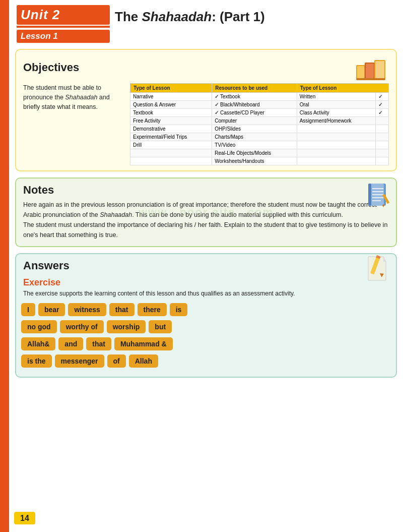 The height and width of the screenshot is (532, 403). Describe the element at coordinates (99, 344) in the screenshot. I see `tile-that2: that` at that location.